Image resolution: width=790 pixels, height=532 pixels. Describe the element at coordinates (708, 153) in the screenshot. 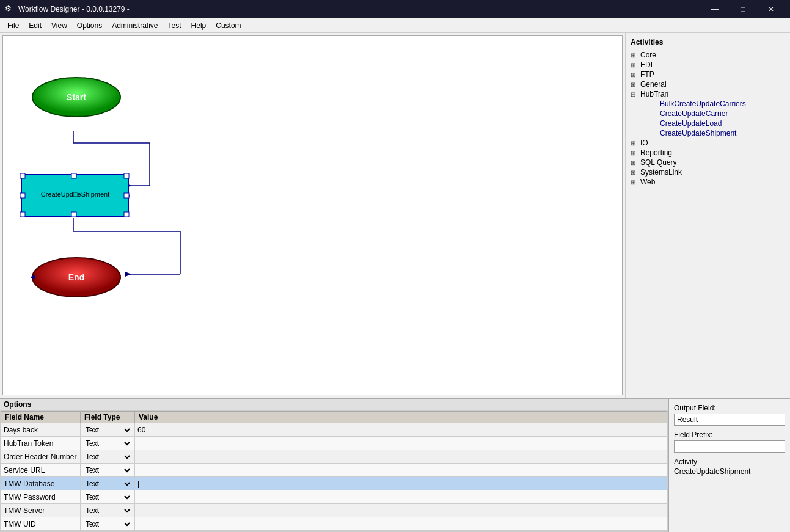

I see `tree-item-reporting: ⊞Reporting` at that location.